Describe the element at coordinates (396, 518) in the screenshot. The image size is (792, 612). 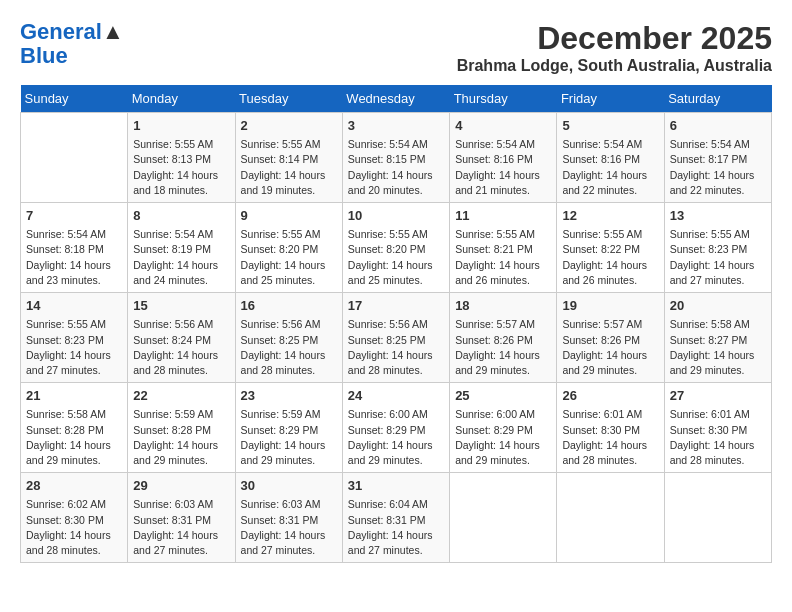
I see `day-cell: 31Sunrise: 6:04 AMSunset: 8:31 PMDayligh…` at that location.